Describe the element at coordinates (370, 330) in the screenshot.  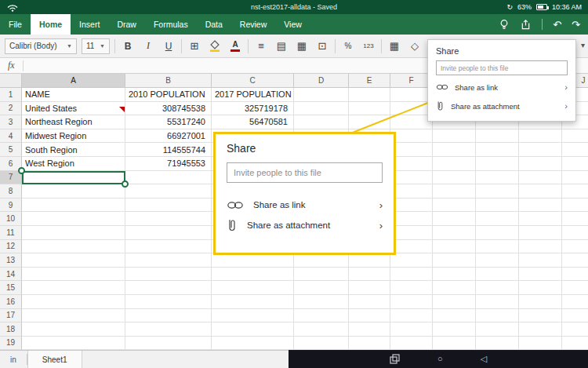
I see `cell-E18` at that location.